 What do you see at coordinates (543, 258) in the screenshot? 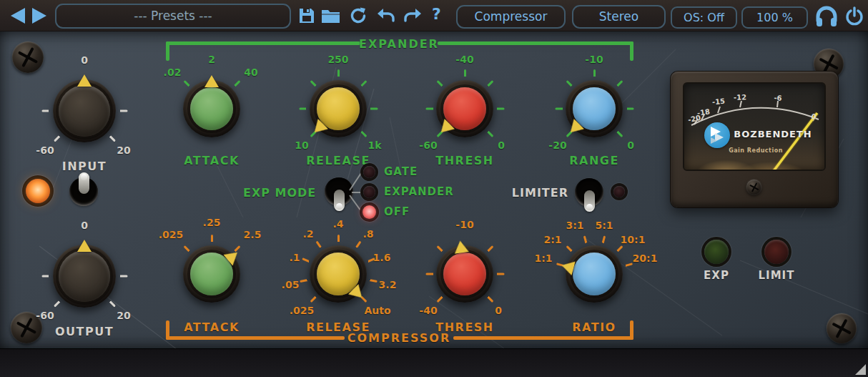
I see `scale-label: 1:1` at bounding box center [543, 258].